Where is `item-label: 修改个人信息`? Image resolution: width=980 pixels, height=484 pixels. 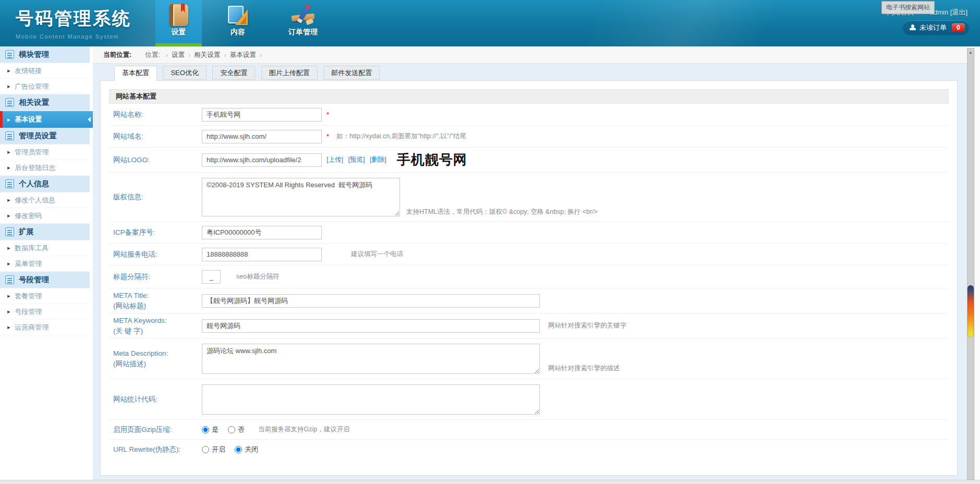 item-label: 修改个人信息 is located at coordinates (35, 200).